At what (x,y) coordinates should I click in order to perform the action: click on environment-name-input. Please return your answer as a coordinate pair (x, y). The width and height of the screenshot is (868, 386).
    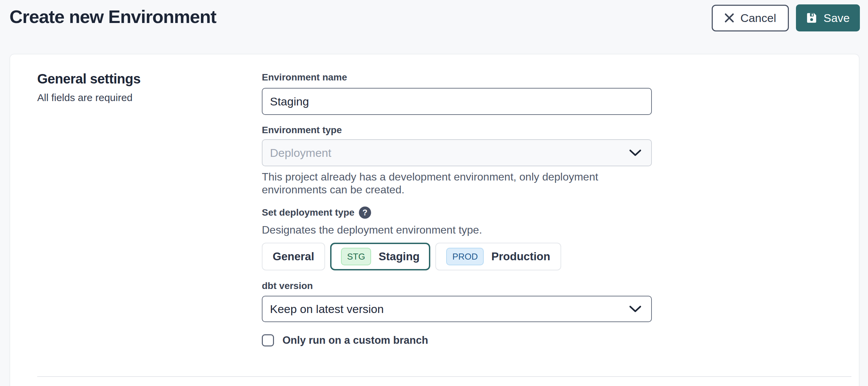
    Looking at the image, I should click on (457, 101).